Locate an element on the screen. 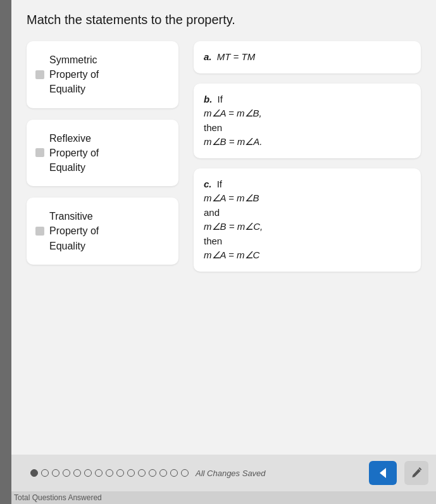 This screenshot has height=504, width=436. bottom-bar: All Changes Saved is located at coordinates (224, 473).